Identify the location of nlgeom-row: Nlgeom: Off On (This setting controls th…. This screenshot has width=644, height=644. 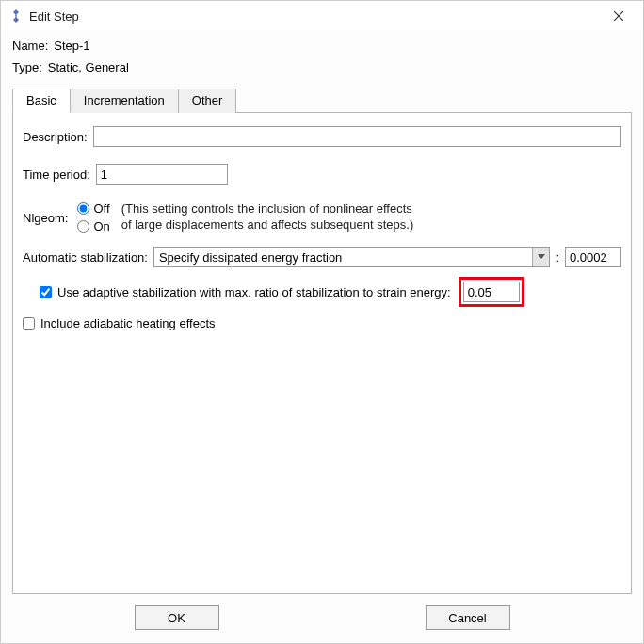
(322, 217).